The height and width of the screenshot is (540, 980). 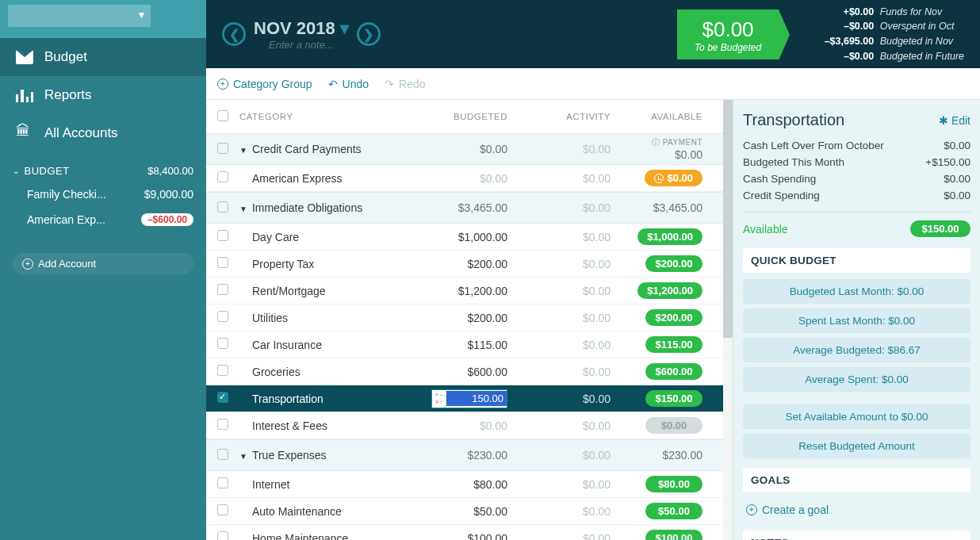 I want to click on category-group-row: ▼Credit Card Payments $0.00 $0.00 ⓘ PAYM…, so click(x=469, y=149).